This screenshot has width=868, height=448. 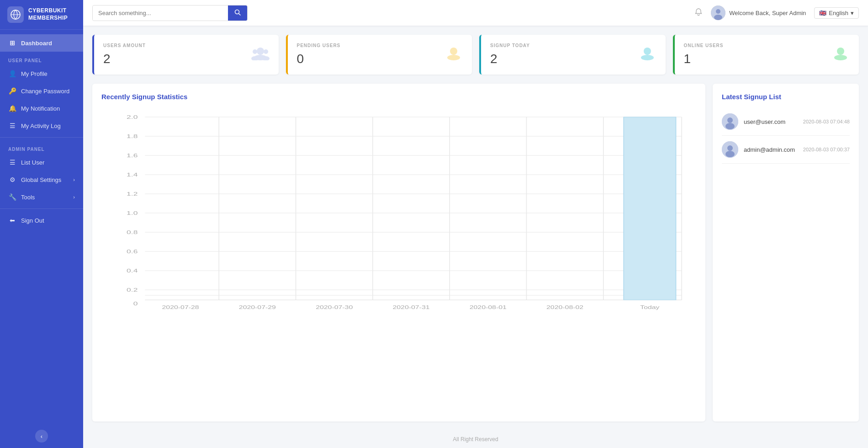 I want to click on stat-value-users-amount: 2, so click(x=124, y=59).